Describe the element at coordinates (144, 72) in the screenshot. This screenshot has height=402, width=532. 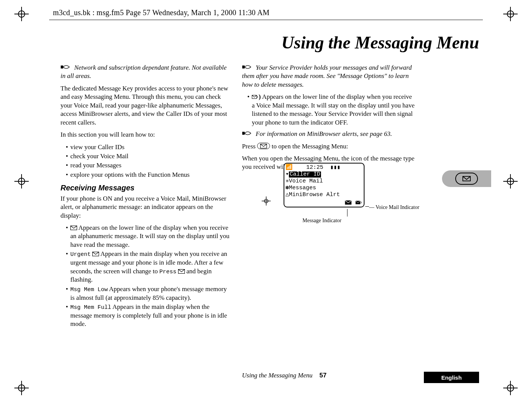
I see `note-text: Network and subscription dependant featu…` at that location.